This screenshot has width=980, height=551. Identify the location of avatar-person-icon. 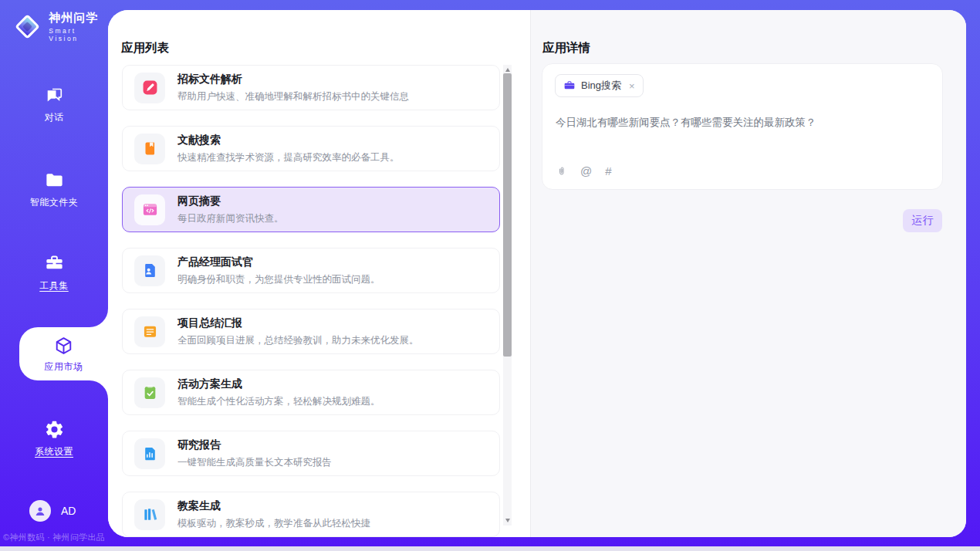
(40, 511).